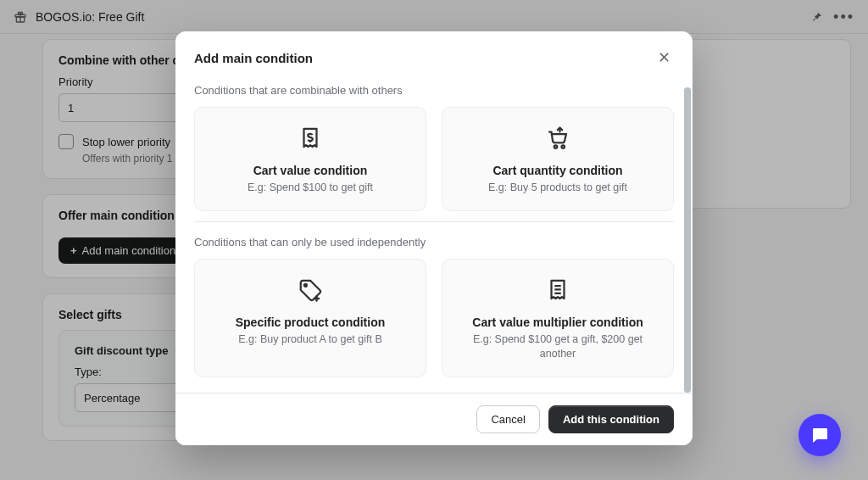  I want to click on condition-cart-value-sub: E.g: Spend $100 to get gift, so click(310, 188).